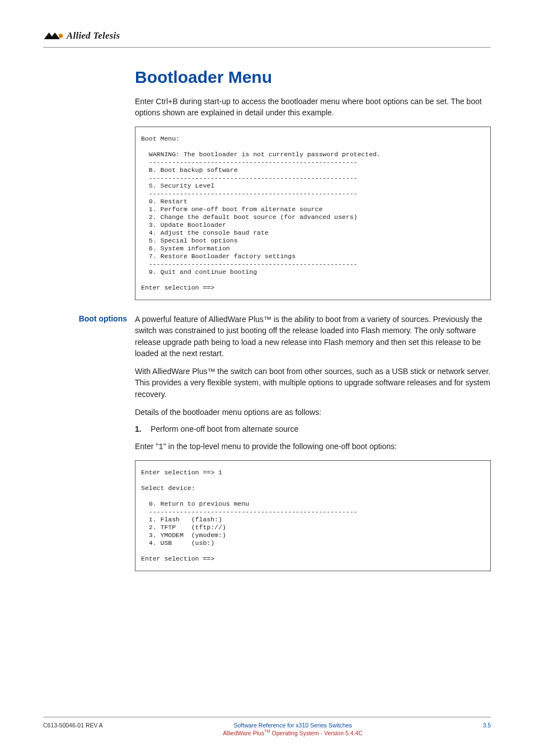 The width and height of the screenshot is (534, 756). What do you see at coordinates (313, 412) in the screenshot?
I see `boot-options-p3: Details of the bootloader menu options a…` at bounding box center [313, 412].